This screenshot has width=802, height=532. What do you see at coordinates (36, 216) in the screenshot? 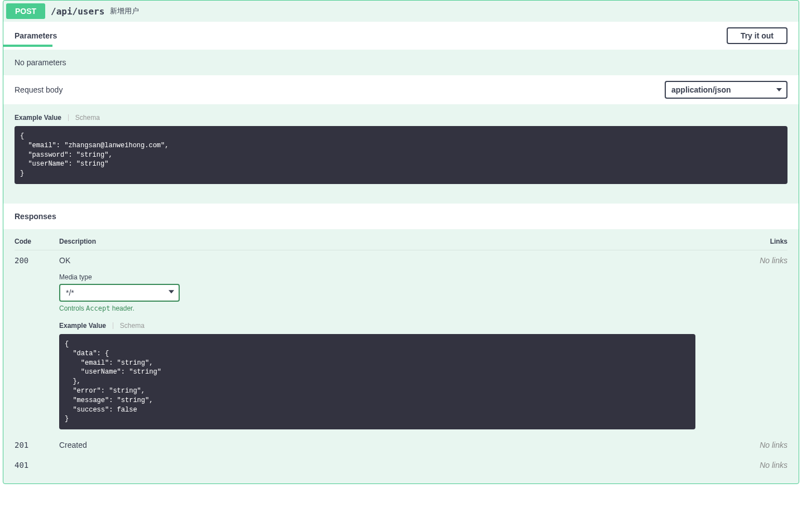
I see `responses-title: Responses` at bounding box center [36, 216].